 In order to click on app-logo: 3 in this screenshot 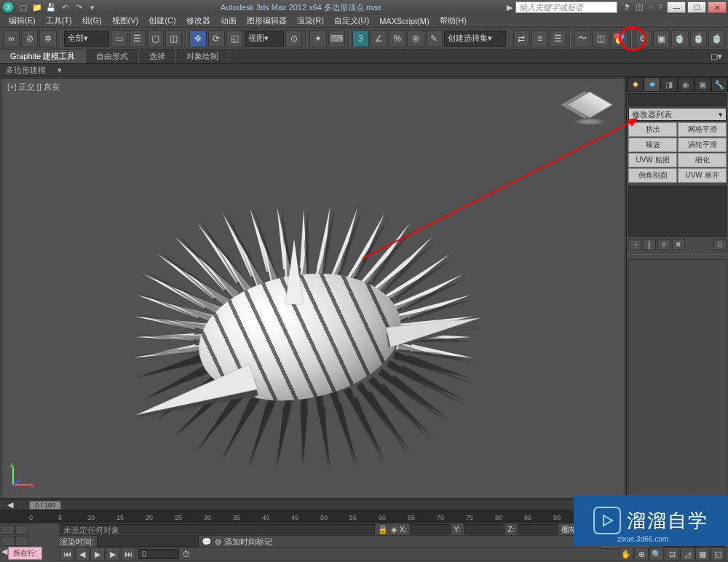, I will do `click(8, 7)`.